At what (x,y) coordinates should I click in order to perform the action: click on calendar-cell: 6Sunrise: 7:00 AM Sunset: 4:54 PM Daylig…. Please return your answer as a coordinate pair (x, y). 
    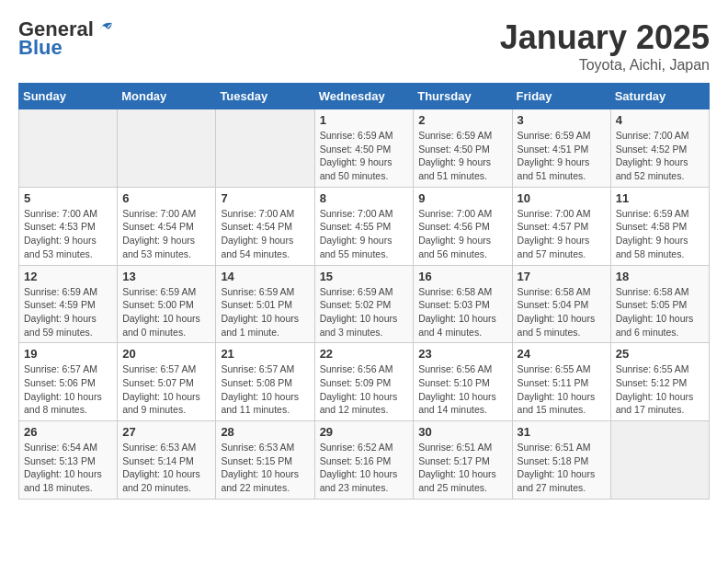
    Looking at the image, I should click on (167, 226).